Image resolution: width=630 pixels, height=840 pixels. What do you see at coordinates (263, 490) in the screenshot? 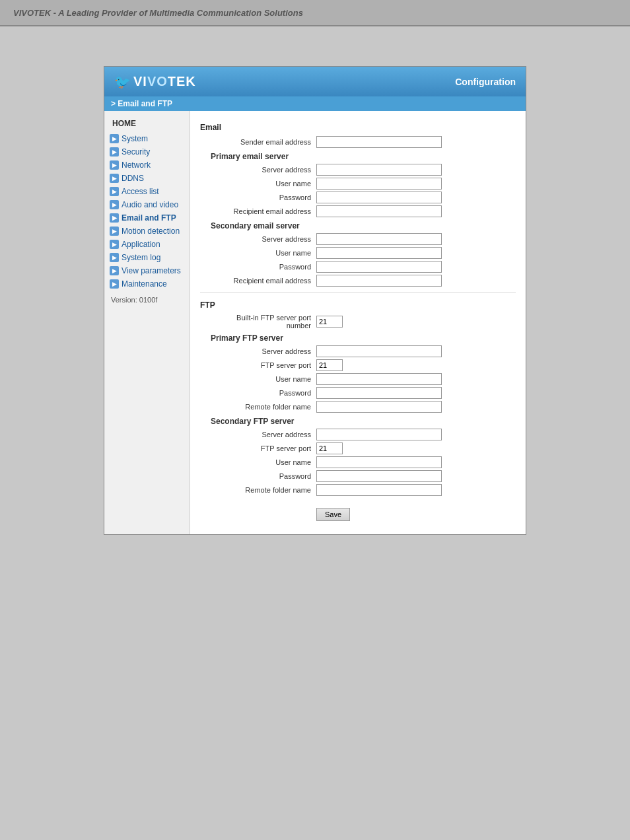
I see `secondary-ftp-folder-label: Remote folder name` at bounding box center [263, 490].